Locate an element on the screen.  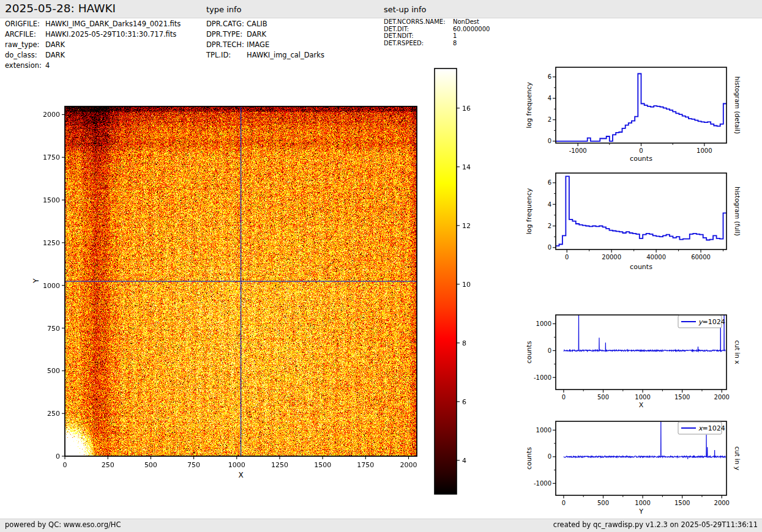
file-info-row: ARCFILE:HAWKI.2025-05-29T10:31:30.717.fi… is located at coordinates (93, 34).